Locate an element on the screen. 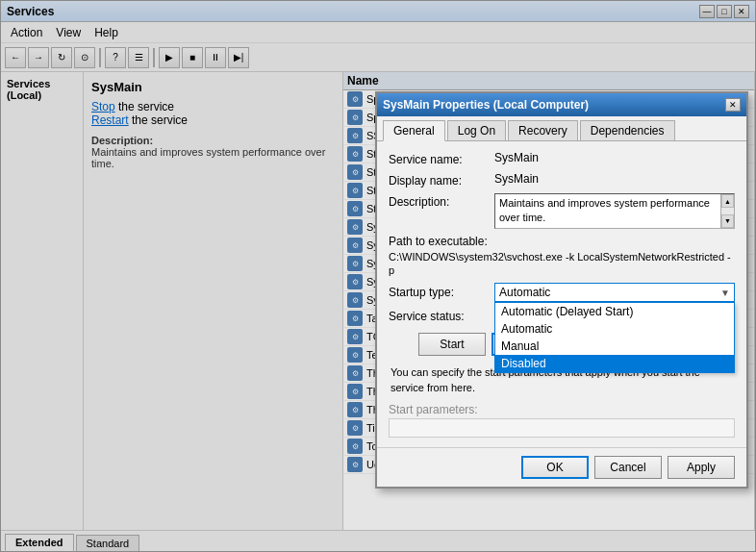 The width and height of the screenshot is (756, 552). description-field-wrapper: Maintains and improves system performanc… is located at coordinates (615, 212).